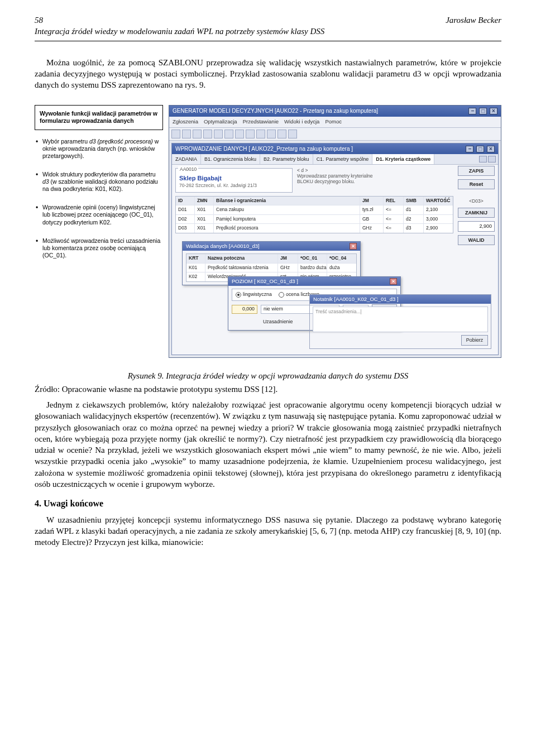  Describe the element at coordinates (245, 309) in the screenshot. I see `value-output: 0,000` at that location.